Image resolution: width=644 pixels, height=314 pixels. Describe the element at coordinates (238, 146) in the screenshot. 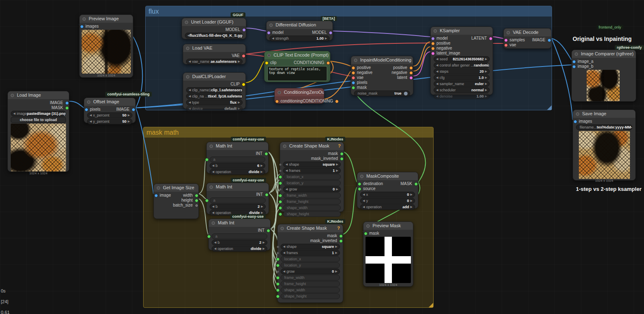

I see `node-titlebar: Math Int` at that location.